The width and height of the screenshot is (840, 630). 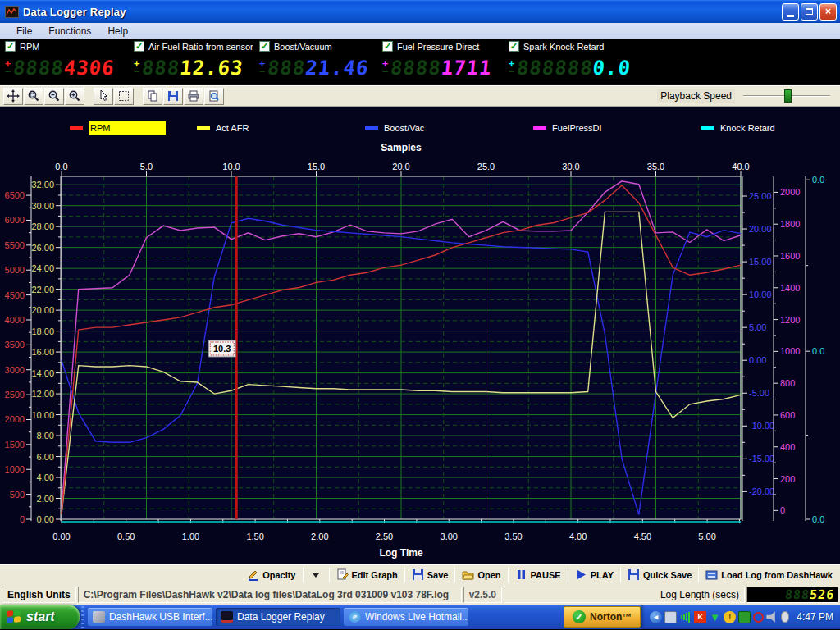 What do you see at coordinates (785, 617) in the screenshot?
I see `mouse-device-icon` at bounding box center [785, 617].